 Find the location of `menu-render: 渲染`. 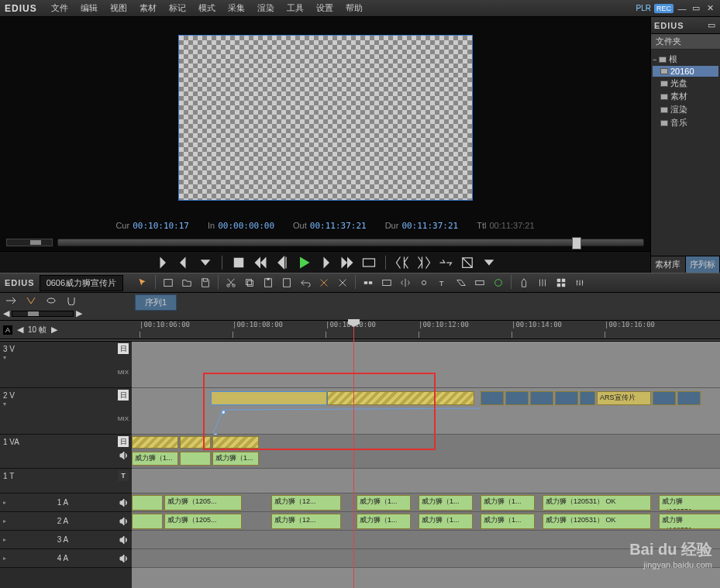

menu-render: 渲染 is located at coordinates (266, 8).